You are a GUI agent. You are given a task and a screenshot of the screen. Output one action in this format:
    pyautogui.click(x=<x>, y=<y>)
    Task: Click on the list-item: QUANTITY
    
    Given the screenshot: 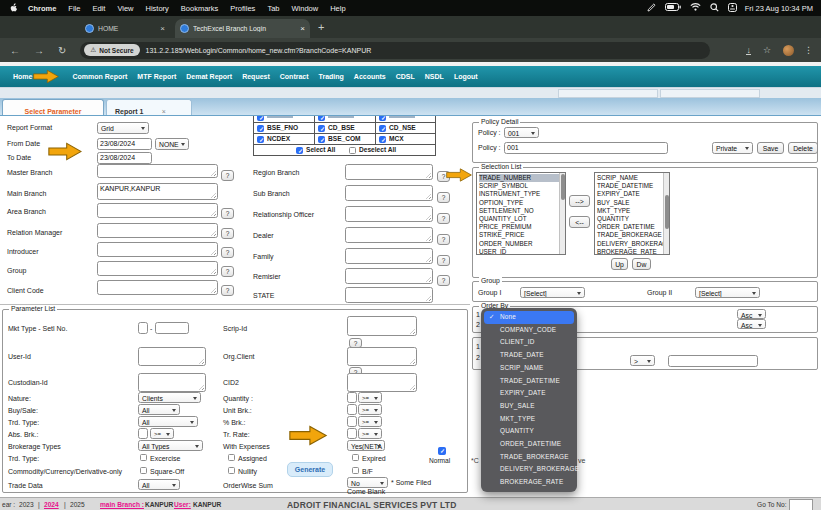 What is the action you would take?
    pyautogui.click(x=633, y=219)
    